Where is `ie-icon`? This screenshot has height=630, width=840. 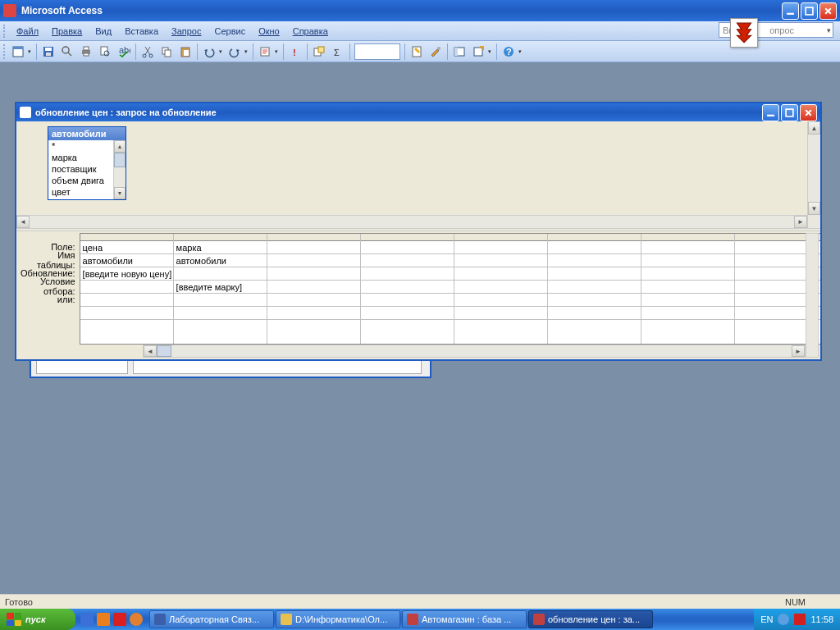 ie-icon is located at coordinates (87, 619).